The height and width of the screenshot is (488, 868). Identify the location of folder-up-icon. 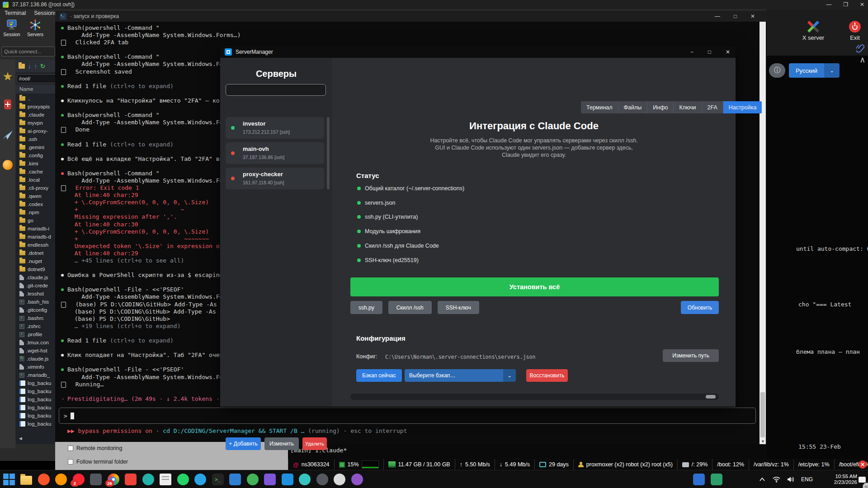
(22, 66).